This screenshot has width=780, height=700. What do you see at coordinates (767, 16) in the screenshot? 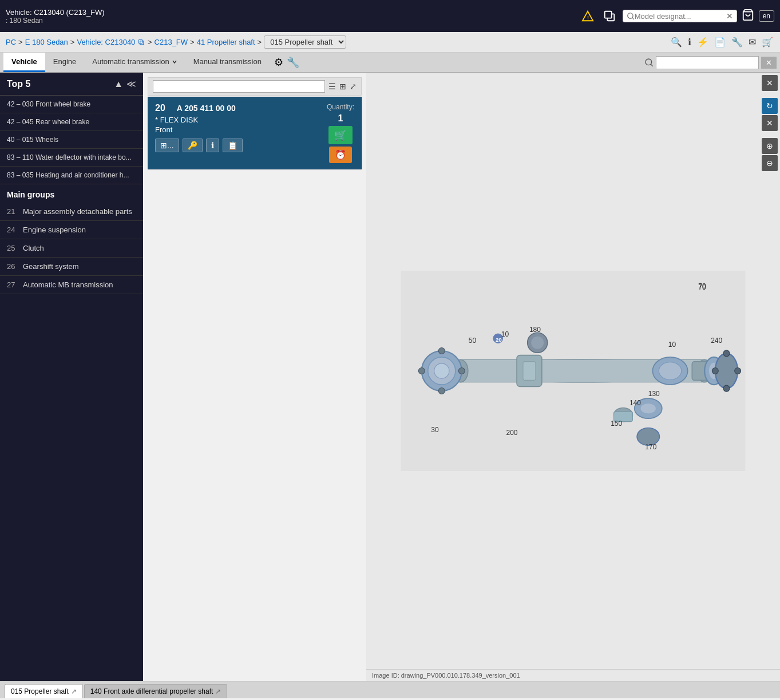
I see `lang-btn: en` at bounding box center [767, 16].